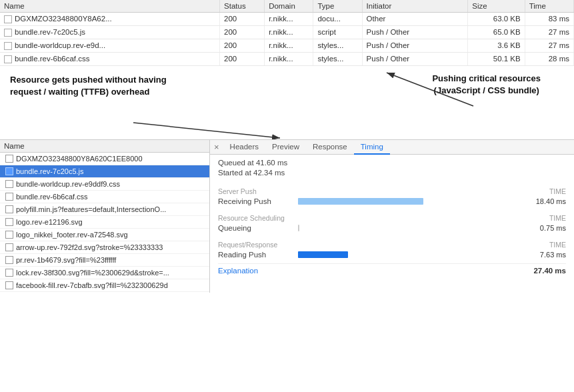 The width and height of the screenshot is (574, 392). Describe the element at coordinates (285, 147) in the screenshot. I see `tab-preview: Preview` at that location.